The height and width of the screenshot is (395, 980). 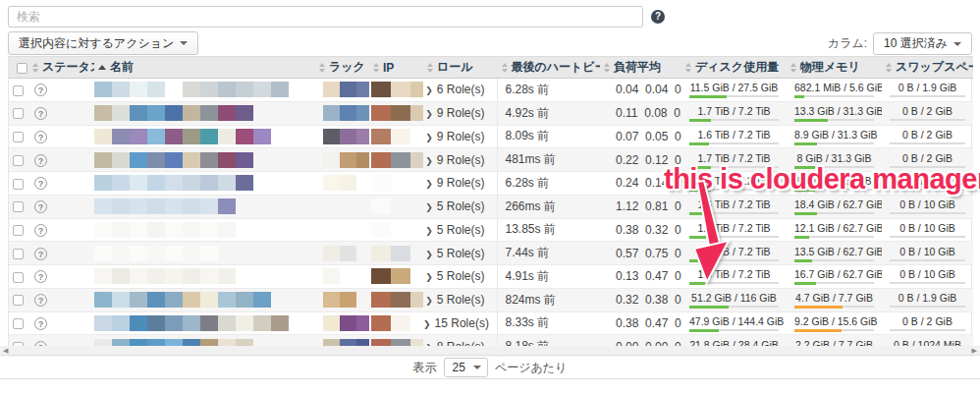 What do you see at coordinates (19, 68) in the screenshot?
I see `column-header-select` at bounding box center [19, 68].